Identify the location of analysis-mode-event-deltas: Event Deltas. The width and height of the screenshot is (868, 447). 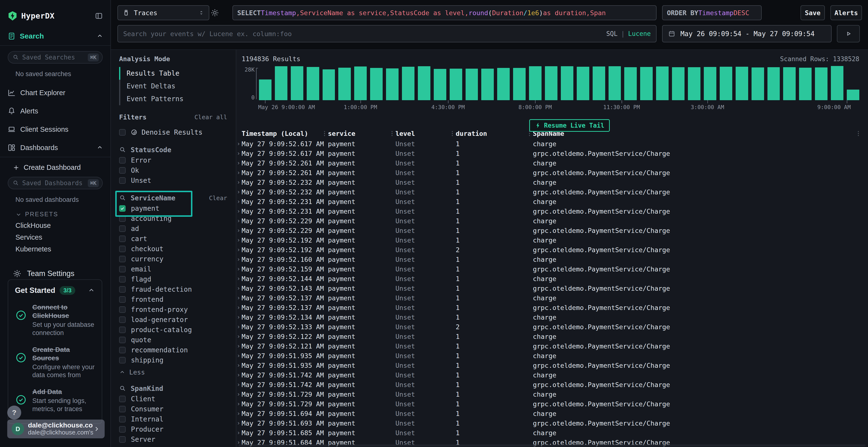
(177, 86).